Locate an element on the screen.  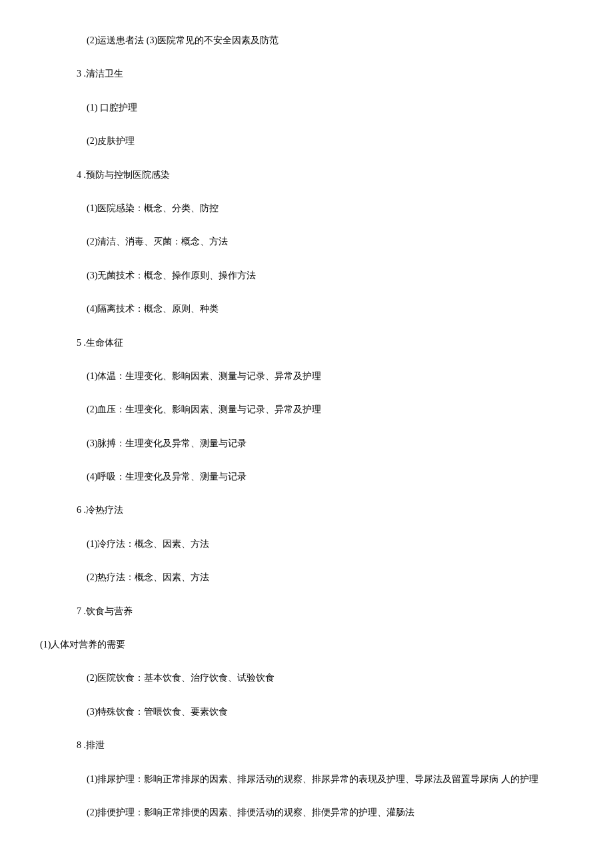
text-line: (2)血压：生理变化、影响因素、测量与记录、异常及护理 is located at coordinates (306, 410).